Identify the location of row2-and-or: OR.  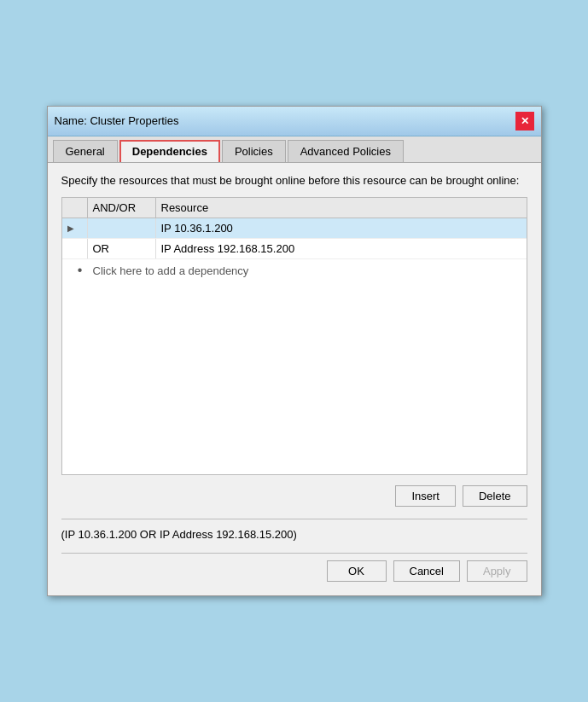
(122, 249).